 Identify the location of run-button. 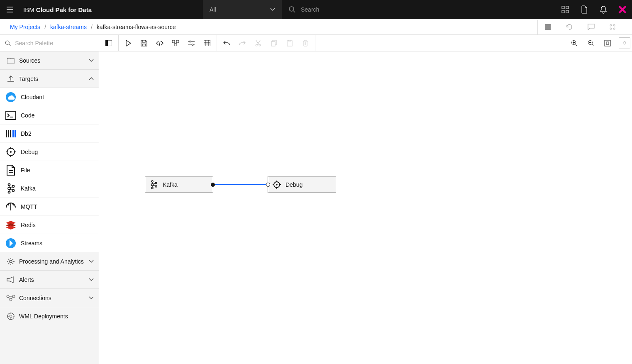
(128, 43).